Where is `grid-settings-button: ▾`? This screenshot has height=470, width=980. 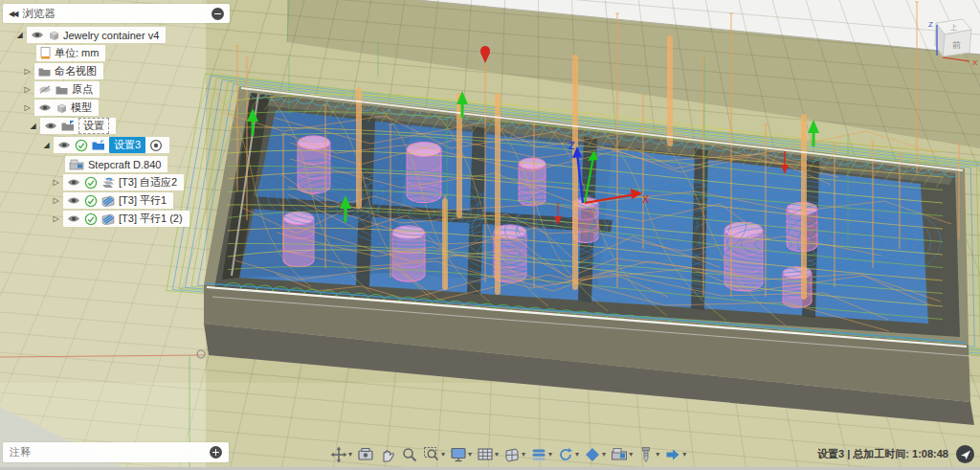 grid-settings-button: ▾ is located at coordinates (488, 455).